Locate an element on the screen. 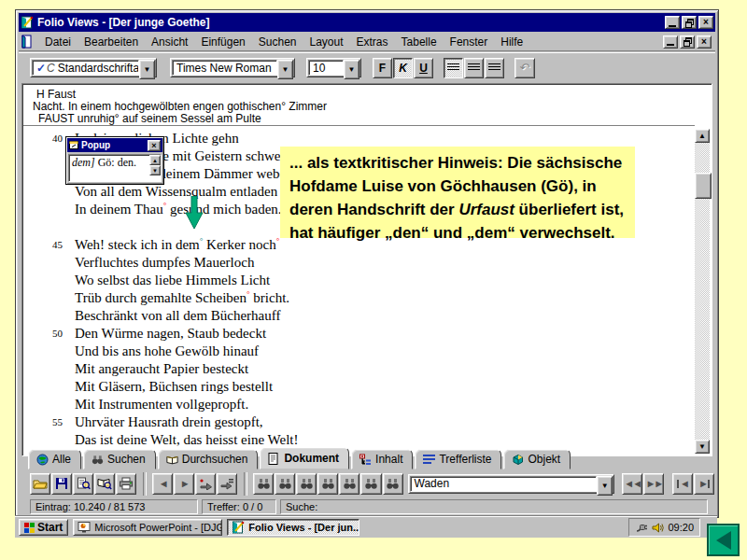  font-combobox: Times New Roman ▼ is located at coordinates (233, 67).